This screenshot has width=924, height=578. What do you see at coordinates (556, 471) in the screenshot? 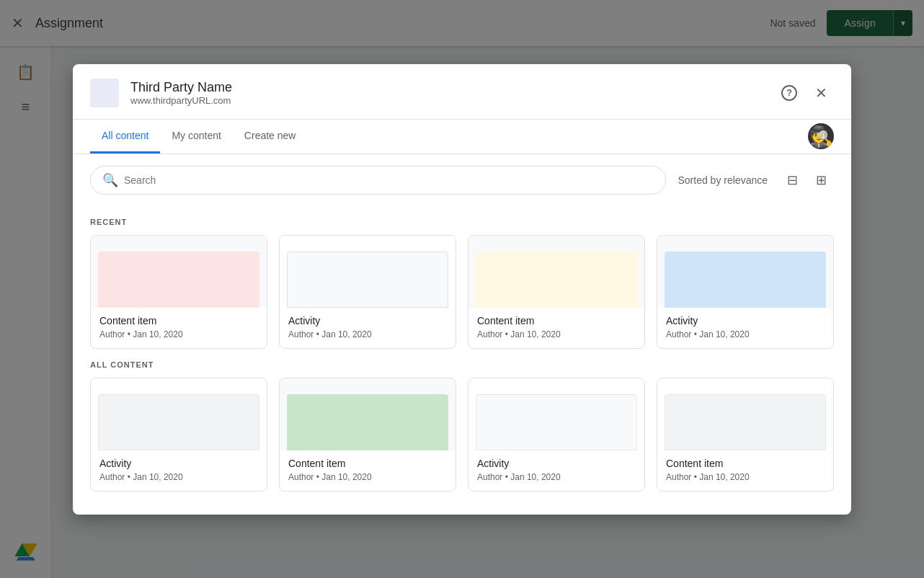
I see `card-7-info: Activity Author • Jan 10, 2020` at bounding box center [556, 471].